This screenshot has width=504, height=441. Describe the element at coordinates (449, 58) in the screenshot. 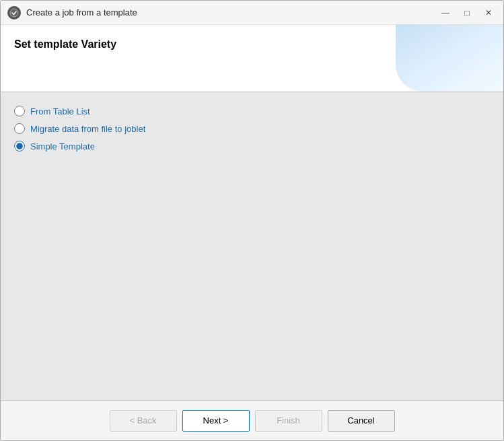

I see `header-decoration` at that location.